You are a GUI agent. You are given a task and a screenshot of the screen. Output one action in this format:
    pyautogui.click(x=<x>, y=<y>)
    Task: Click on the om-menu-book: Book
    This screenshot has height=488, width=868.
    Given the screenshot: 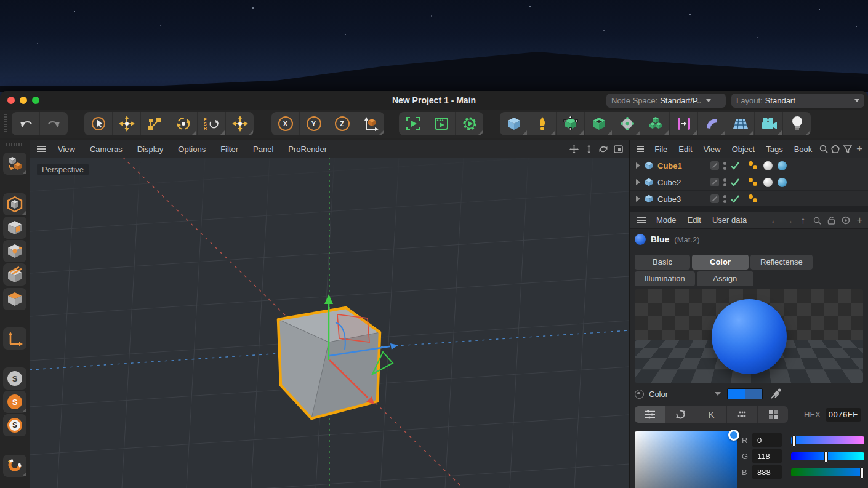 What is the action you would take?
    pyautogui.click(x=803, y=149)
    